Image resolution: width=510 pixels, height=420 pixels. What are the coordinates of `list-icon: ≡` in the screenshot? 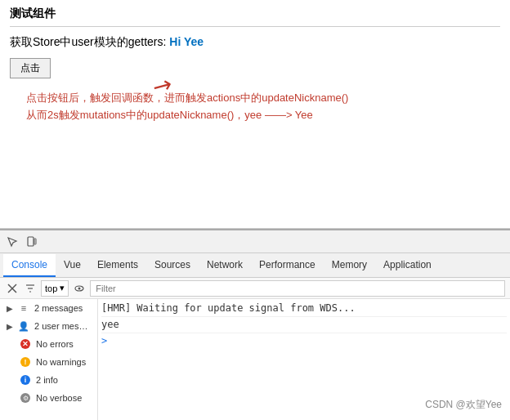 It's located at (24, 308).